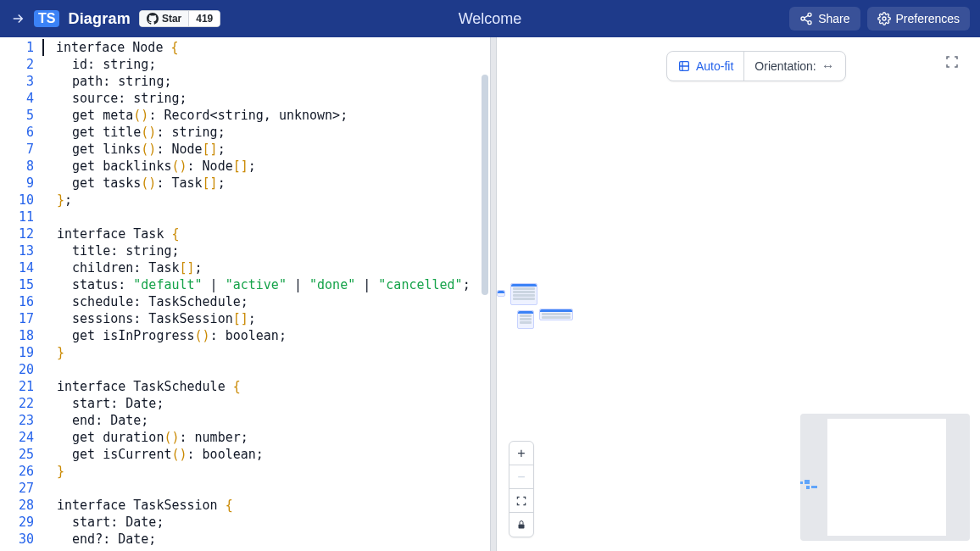 This screenshot has height=551, width=980. What do you see at coordinates (21, 268) in the screenshot?
I see `line-number: 14` at bounding box center [21, 268].